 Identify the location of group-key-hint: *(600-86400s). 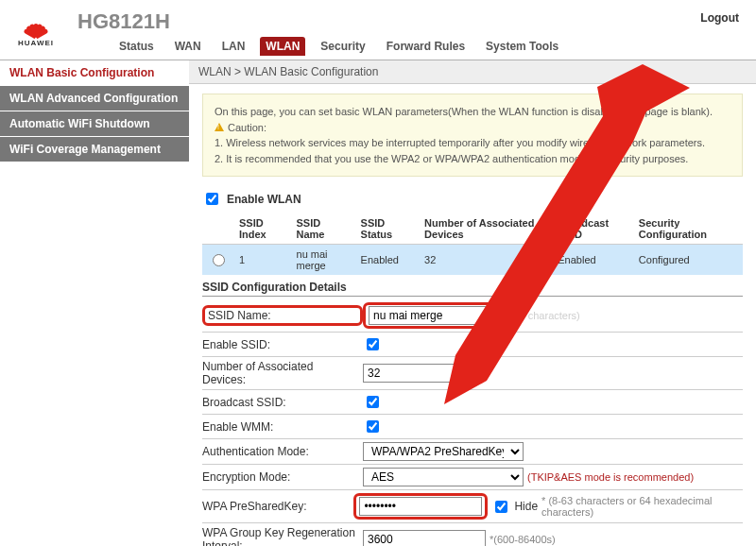
(523, 539).